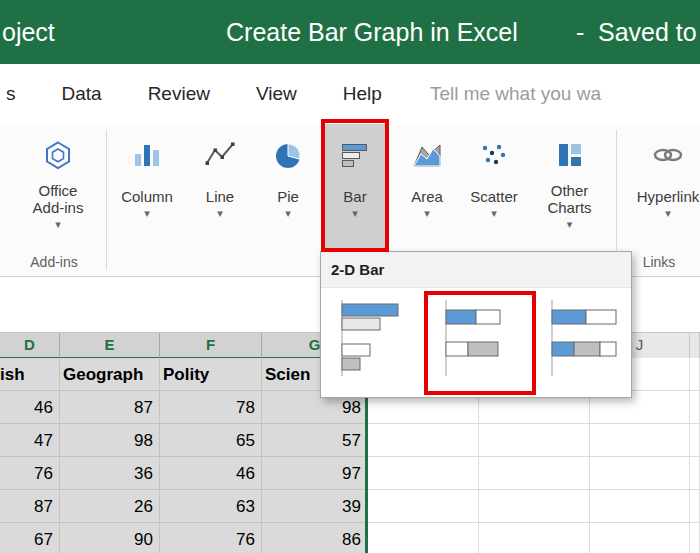 The height and width of the screenshot is (553, 700). I want to click on hyperlink-icon, so click(668, 155).